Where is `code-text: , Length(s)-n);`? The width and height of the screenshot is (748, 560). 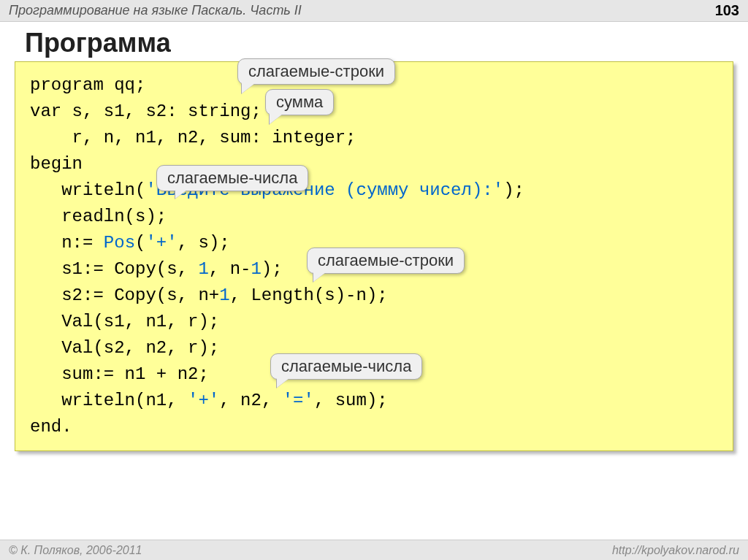
code-text: , Length(s)-n); is located at coordinates (309, 295).